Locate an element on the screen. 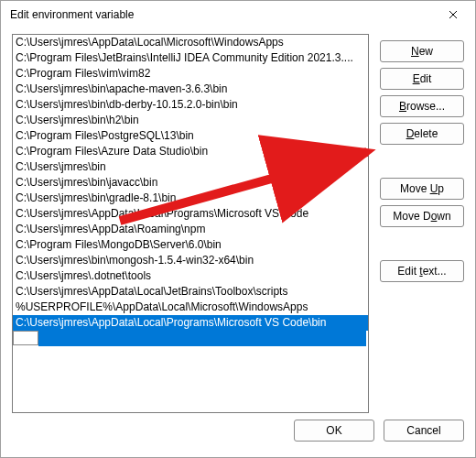  path-item: C:\Program Files\vim\vim82 is located at coordinates (190, 73).